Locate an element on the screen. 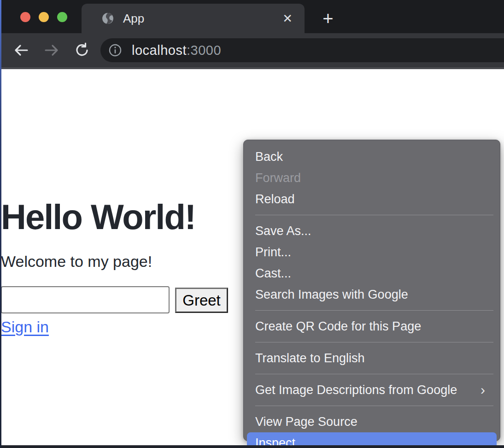  window-bottom-edge is located at coordinates (252, 447).